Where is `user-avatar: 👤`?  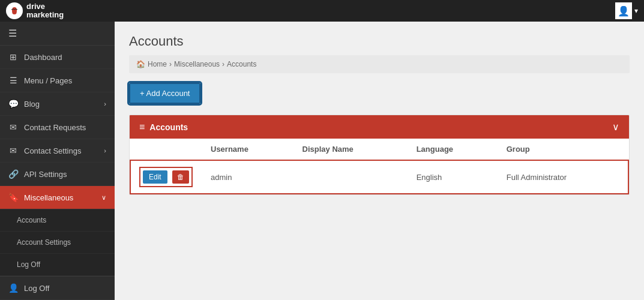
user-avatar: 👤 is located at coordinates (624, 11).